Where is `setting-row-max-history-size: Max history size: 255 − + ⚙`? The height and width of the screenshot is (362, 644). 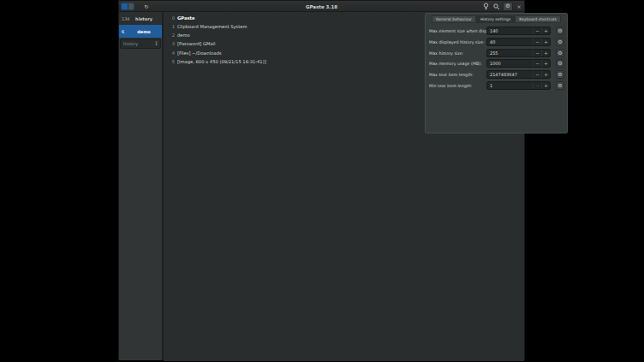
setting-row-max-history-size: Max history size: 255 − + ⚙ is located at coordinates (497, 53).